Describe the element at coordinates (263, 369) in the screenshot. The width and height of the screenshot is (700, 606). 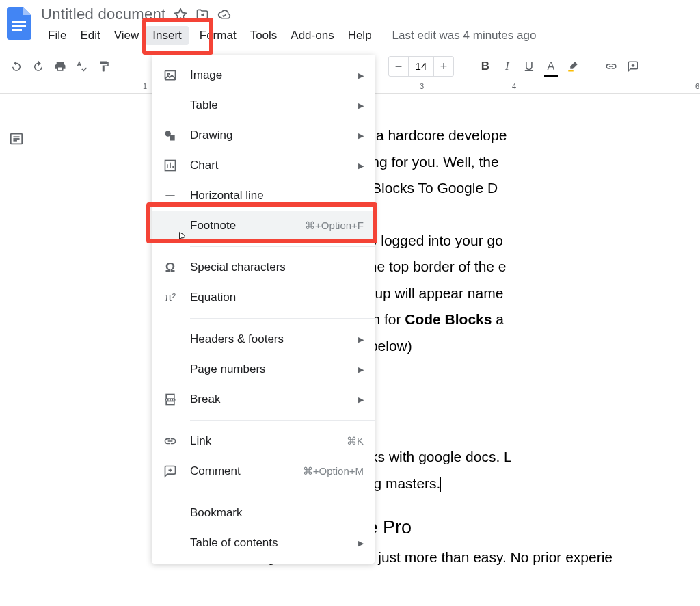
I see `insert-page-numbers: Page numbers ▶` at that location.